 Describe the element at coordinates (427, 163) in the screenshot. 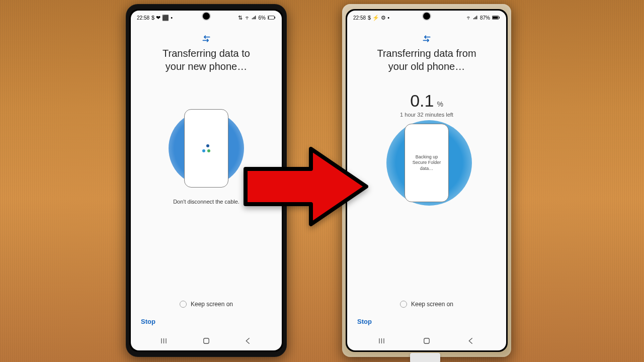

I see `mini-phone-graphic: Backing up Secure Folder data…` at that location.